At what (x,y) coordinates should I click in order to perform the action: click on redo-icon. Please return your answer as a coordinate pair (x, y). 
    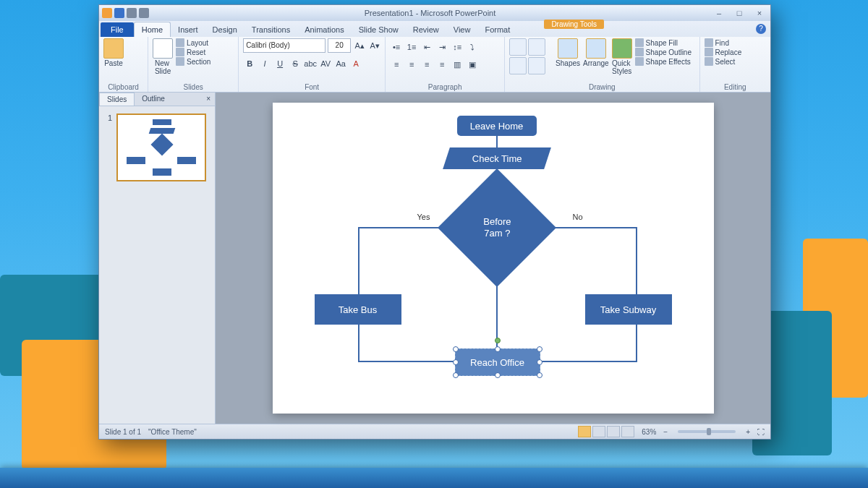
    Looking at the image, I should click on (144, 13).